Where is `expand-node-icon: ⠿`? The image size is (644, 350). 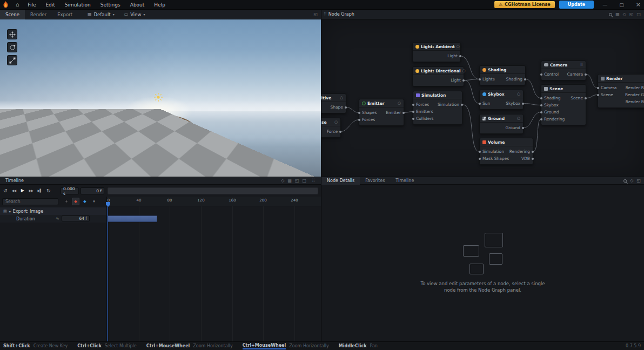
expand-node-icon: ⠿ is located at coordinates (581, 65).